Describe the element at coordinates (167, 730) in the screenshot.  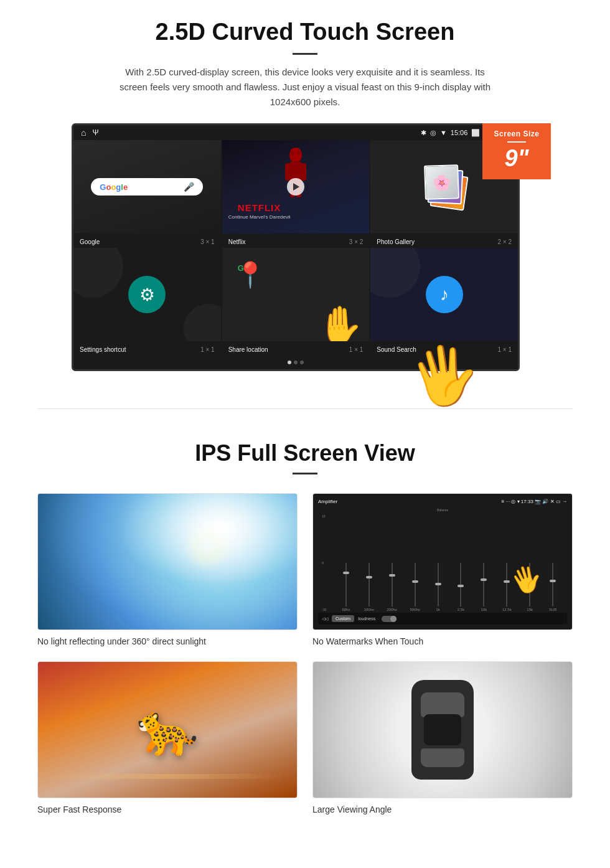
I see `cheetah-visual: 🐆` at that location.